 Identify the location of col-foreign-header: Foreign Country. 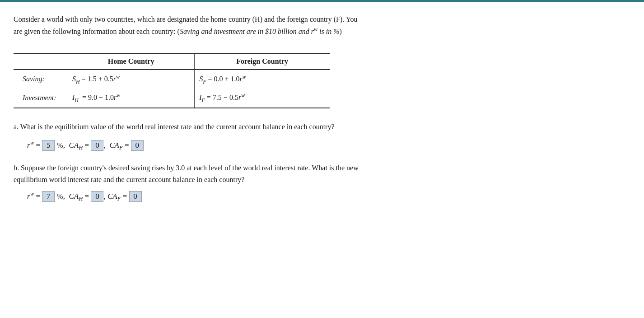
(262, 61).